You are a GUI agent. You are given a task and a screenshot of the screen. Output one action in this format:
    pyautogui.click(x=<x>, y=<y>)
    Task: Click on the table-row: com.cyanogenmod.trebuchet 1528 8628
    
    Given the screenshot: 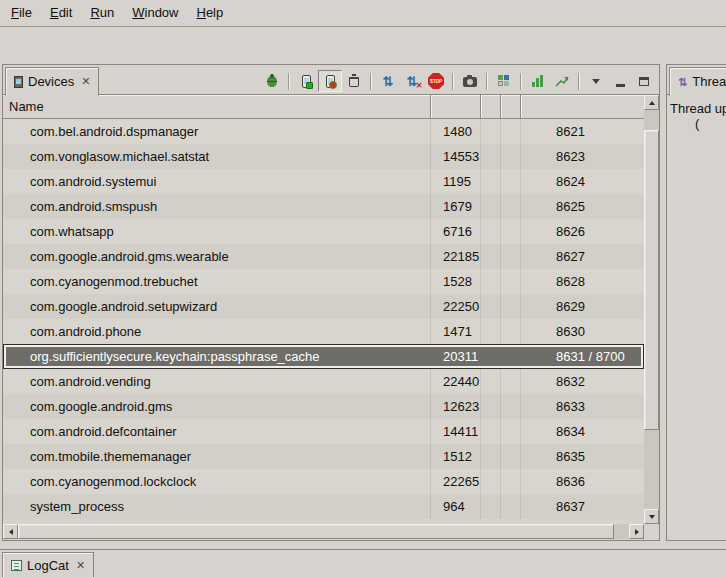 What is the action you would take?
    pyautogui.click(x=324, y=282)
    